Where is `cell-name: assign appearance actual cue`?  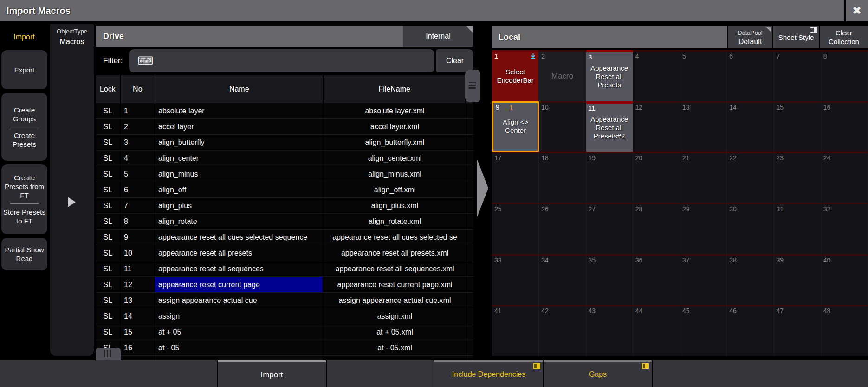 cell-name: assign appearance actual cue is located at coordinates (240, 300).